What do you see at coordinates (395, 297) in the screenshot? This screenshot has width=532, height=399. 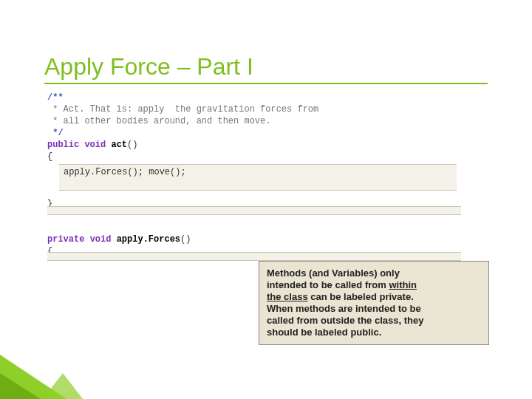 I see `callout-bold: private` at bounding box center [395, 297].